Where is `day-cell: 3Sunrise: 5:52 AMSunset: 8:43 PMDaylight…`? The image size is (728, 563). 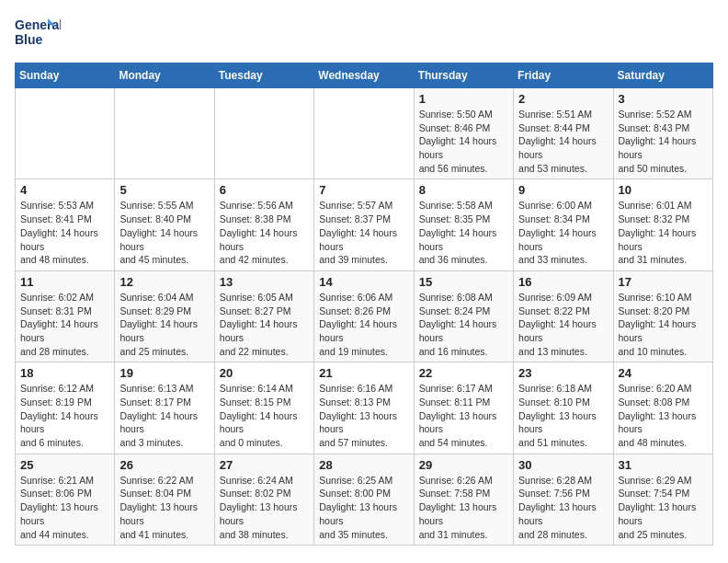
day-cell: 3Sunrise: 5:52 AMSunset: 8:43 PMDaylight… is located at coordinates (663, 134).